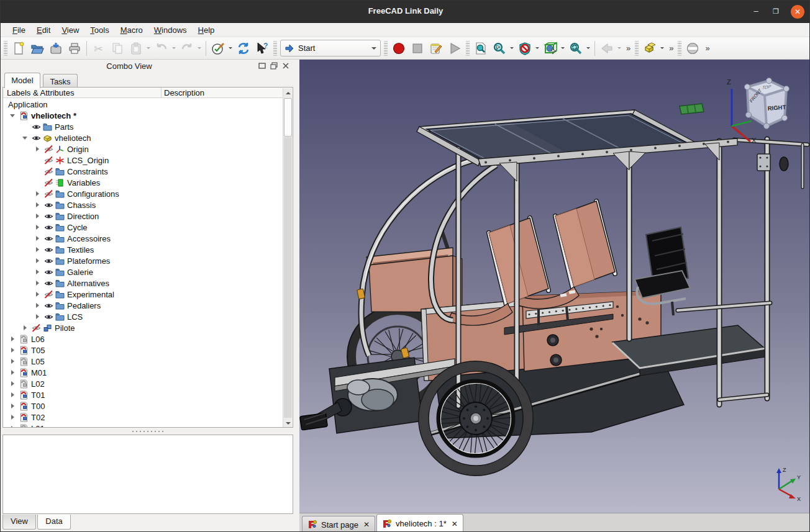 The image size is (810, 532). I want to click on tree-row: Alternatives, so click(143, 283).